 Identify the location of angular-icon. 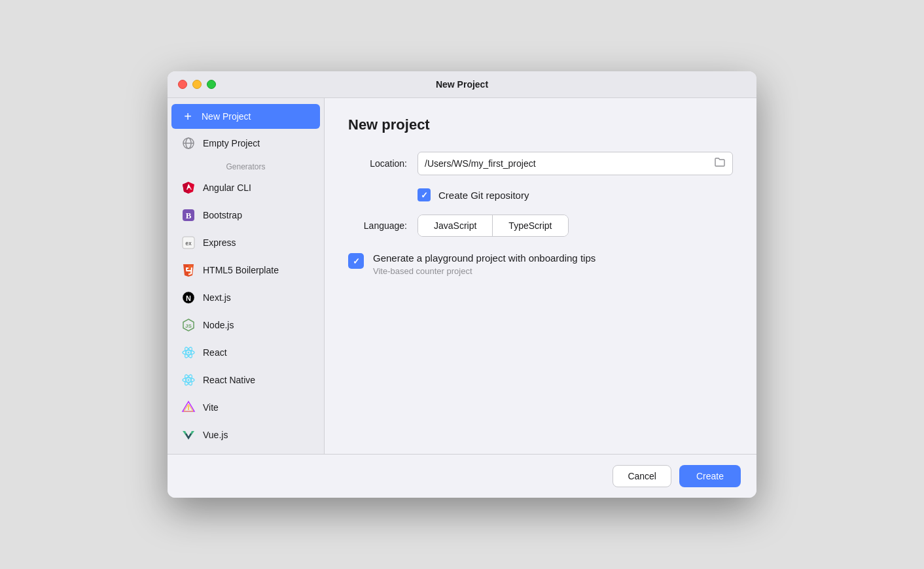
(188, 188).